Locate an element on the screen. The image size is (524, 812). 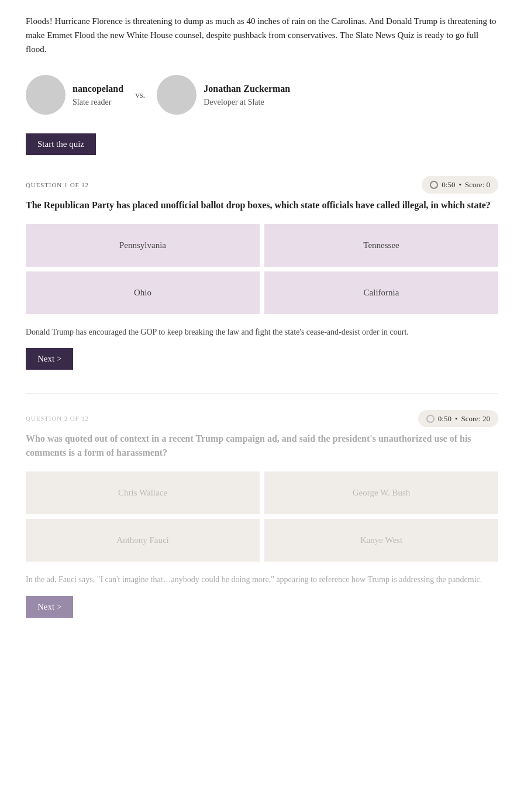
question2-label: QUESTION 2 OF 12 is located at coordinates (57, 419).